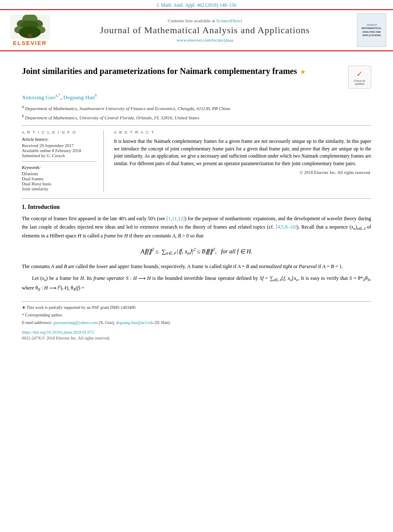  I want to click on star-footnote-icon: ★, so click(303, 72).